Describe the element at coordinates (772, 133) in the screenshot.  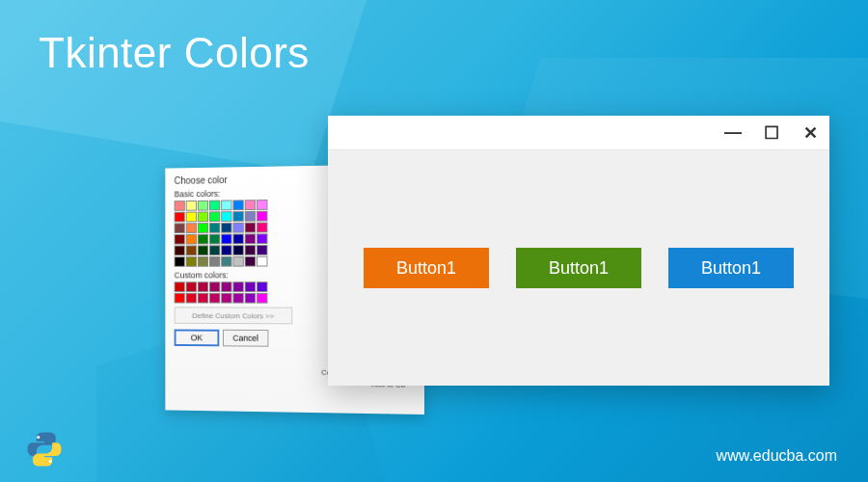
I see `maximize-icon: ☐` at that location.